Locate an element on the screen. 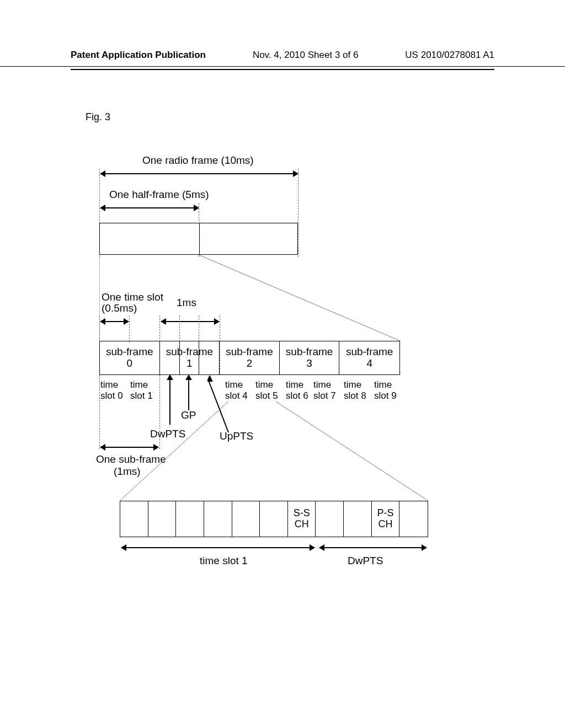  radio-frame-box is located at coordinates (199, 239).